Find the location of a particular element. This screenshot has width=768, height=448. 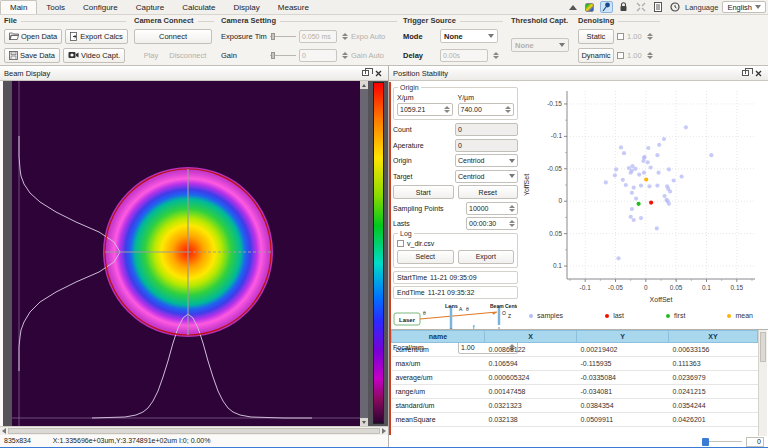

origin-select: Centriod is located at coordinates (486, 160).